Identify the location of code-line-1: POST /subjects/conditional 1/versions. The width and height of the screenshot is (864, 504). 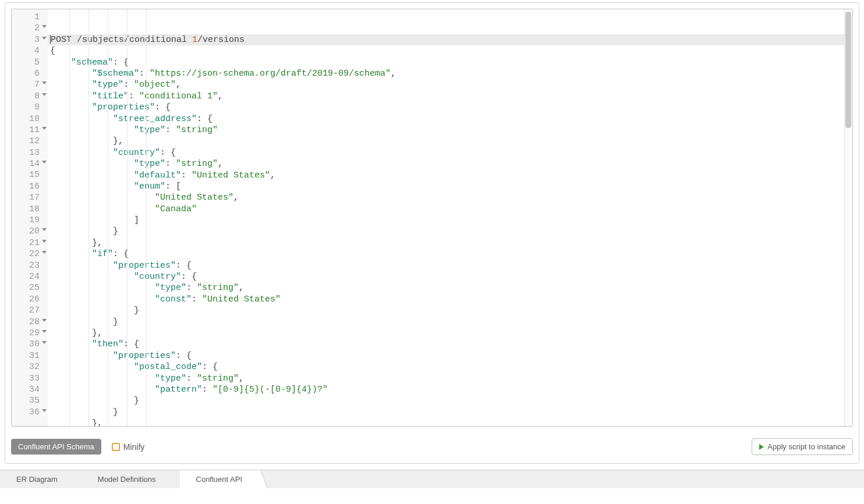
(450, 40).